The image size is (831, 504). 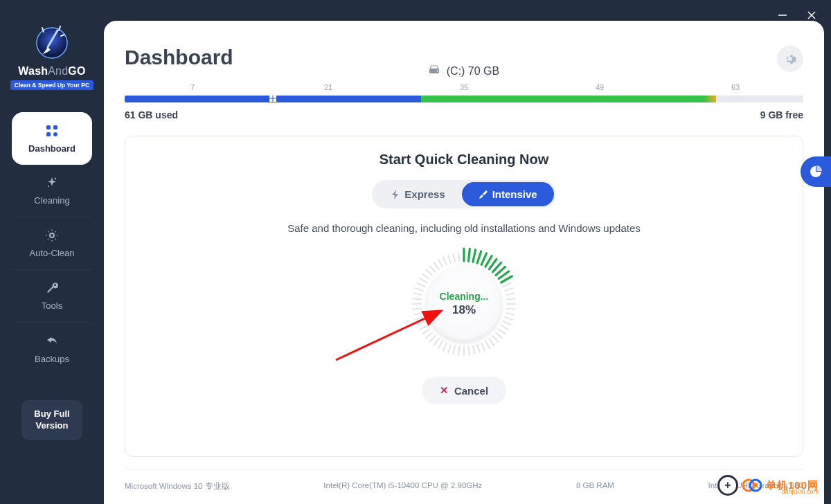 What do you see at coordinates (52, 85) in the screenshot?
I see `brand-tagline: Clean & Speed Up Your PC` at bounding box center [52, 85].